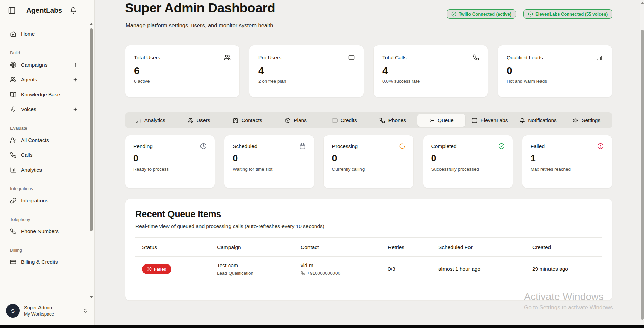  What do you see at coordinates (12, 10) in the screenshot?
I see `sidebar-toggle-button` at bounding box center [12, 10].